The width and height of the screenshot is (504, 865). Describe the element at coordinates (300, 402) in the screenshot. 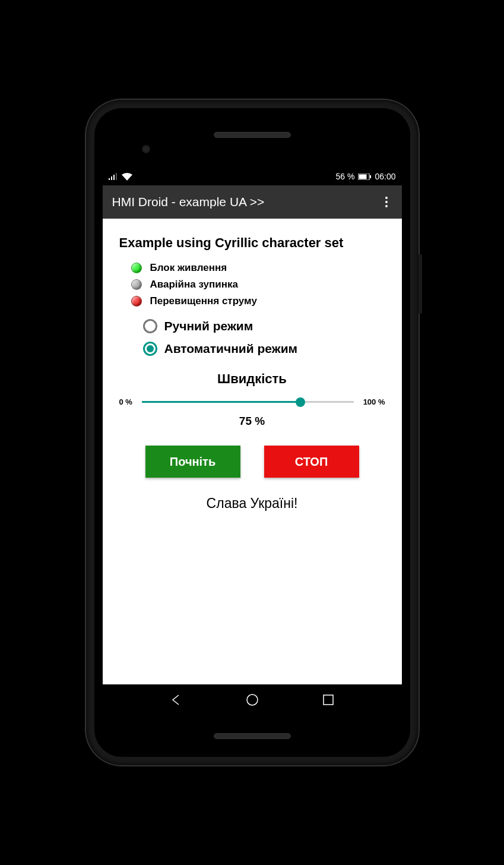

I see `slider-thumb` at that location.